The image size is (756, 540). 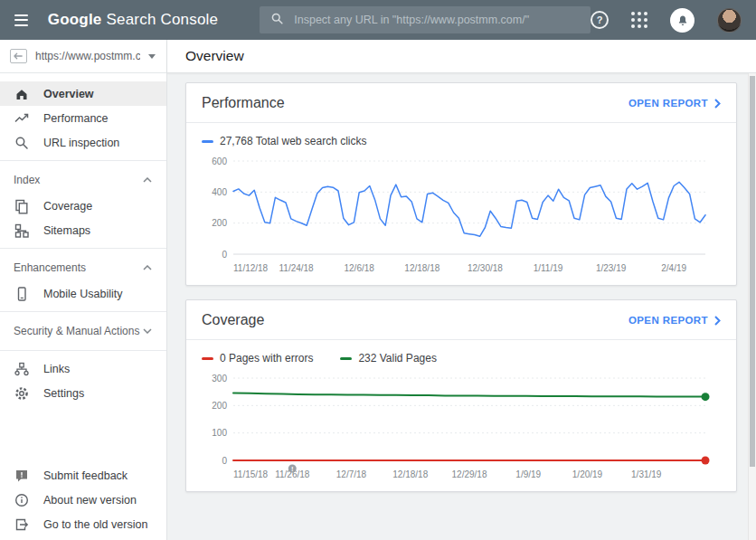 What do you see at coordinates (528, 474) in the screenshot?
I see `svg-text: 1/9/19` at bounding box center [528, 474].